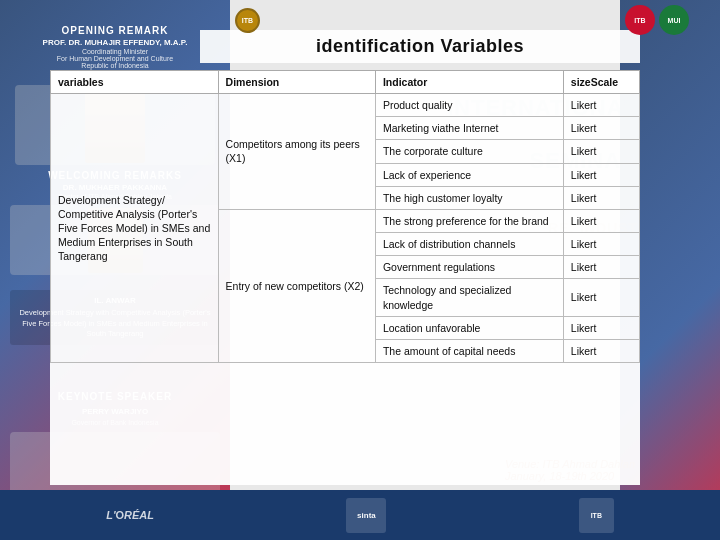 The width and height of the screenshot is (720, 540). I want to click on cell-indicator-1: Product quality, so click(469, 106).